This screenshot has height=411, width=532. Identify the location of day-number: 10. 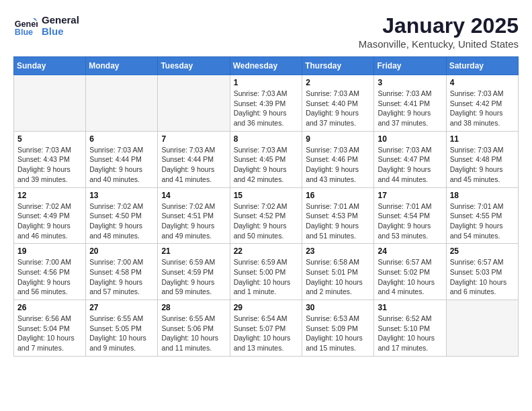
(410, 139).